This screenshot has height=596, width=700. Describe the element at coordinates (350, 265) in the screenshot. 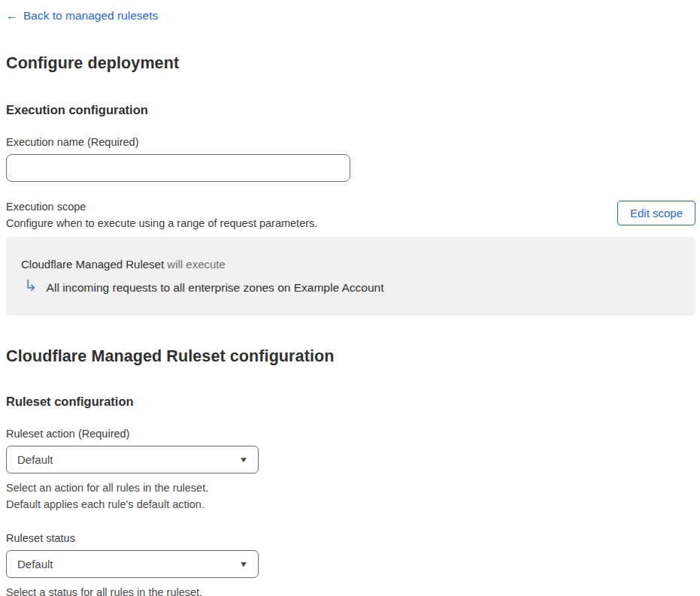

I see `scope-summary-sentence: Cloudflare Managed Ruleset will execute` at that location.